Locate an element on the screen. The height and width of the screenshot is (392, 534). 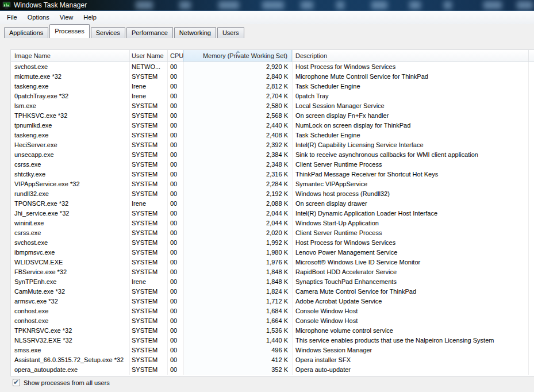
process-row: CamMute.exe *32SYSTEM001,824 KCamera Mut… is located at coordinates (272, 292).